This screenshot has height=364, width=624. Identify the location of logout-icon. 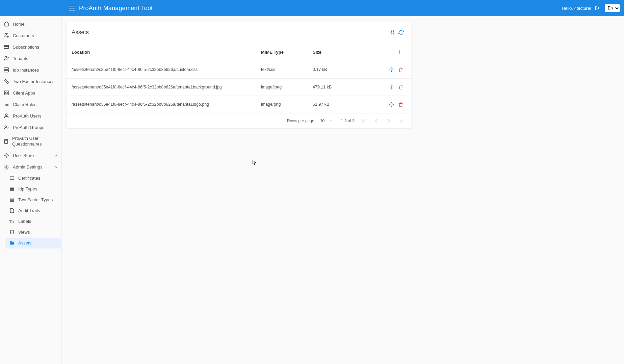
(597, 8).